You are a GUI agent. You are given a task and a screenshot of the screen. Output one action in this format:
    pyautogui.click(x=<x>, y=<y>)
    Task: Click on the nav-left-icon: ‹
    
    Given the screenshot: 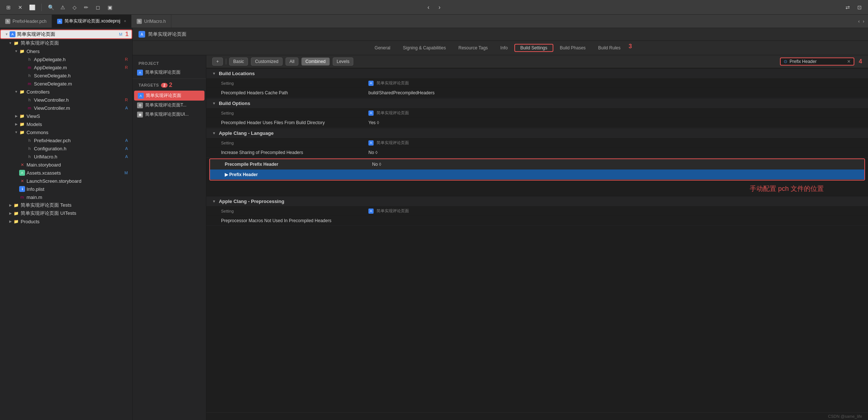 What is the action you would take?
    pyautogui.click(x=859, y=21)
    